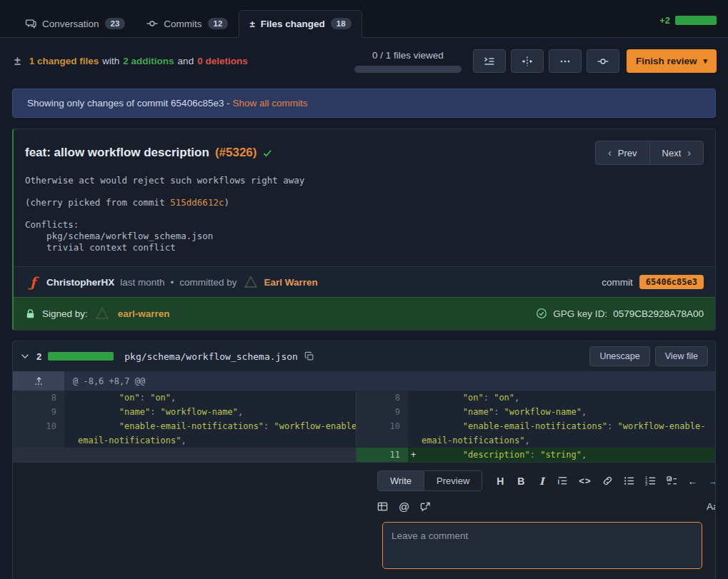 The width and height of the screenshot is (728, 579). I want to click on table-button, so click(383, 507).